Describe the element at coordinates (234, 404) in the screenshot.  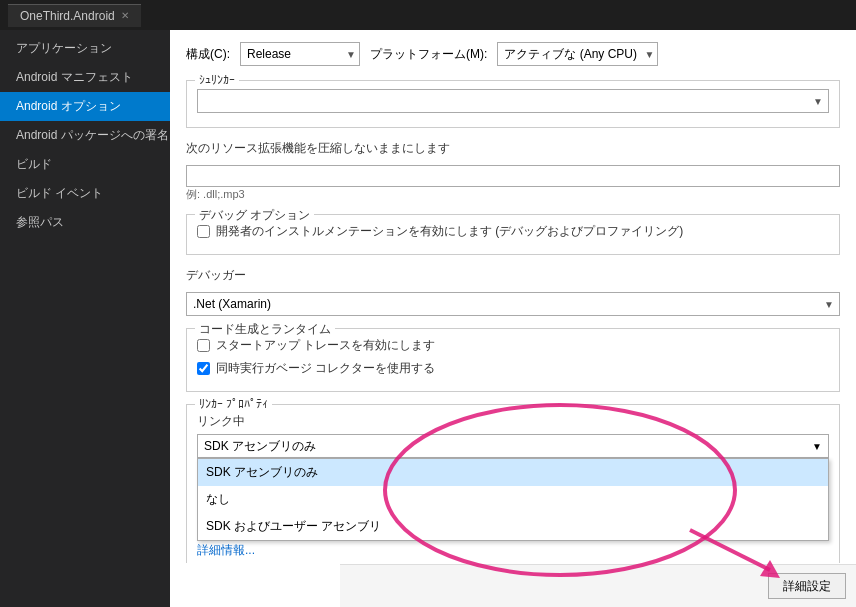
I see `linker-legend: ﾘﾝｶｰ ﾌﾟﾛﾊﾟﾃｨ` at that location.